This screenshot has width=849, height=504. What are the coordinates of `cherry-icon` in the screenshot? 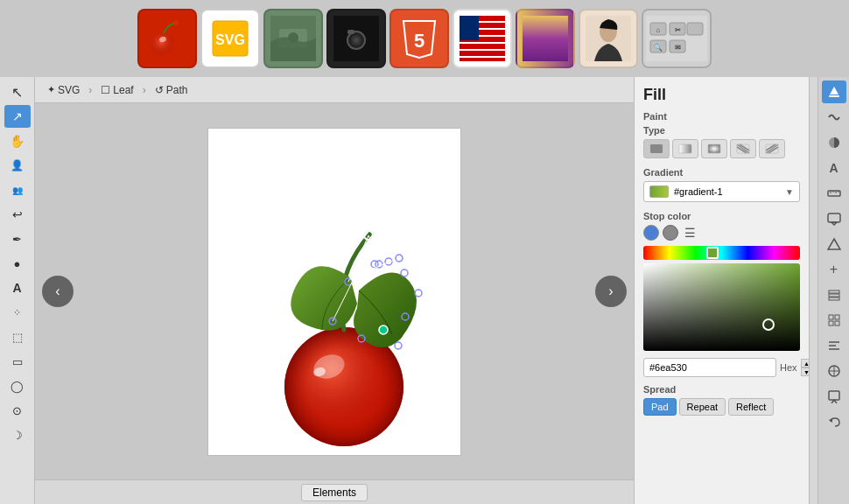 It's located at (167, 38).